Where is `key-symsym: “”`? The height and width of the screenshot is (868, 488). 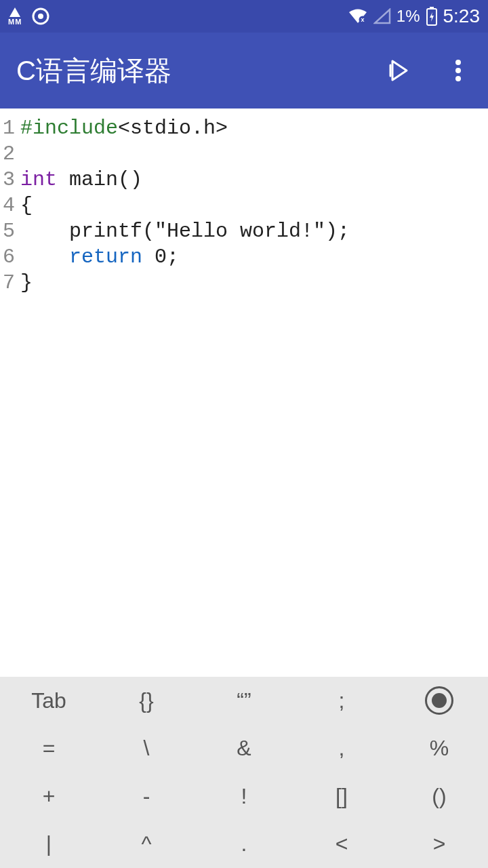 key-symsym: “” is located at coordinates (244, 701).